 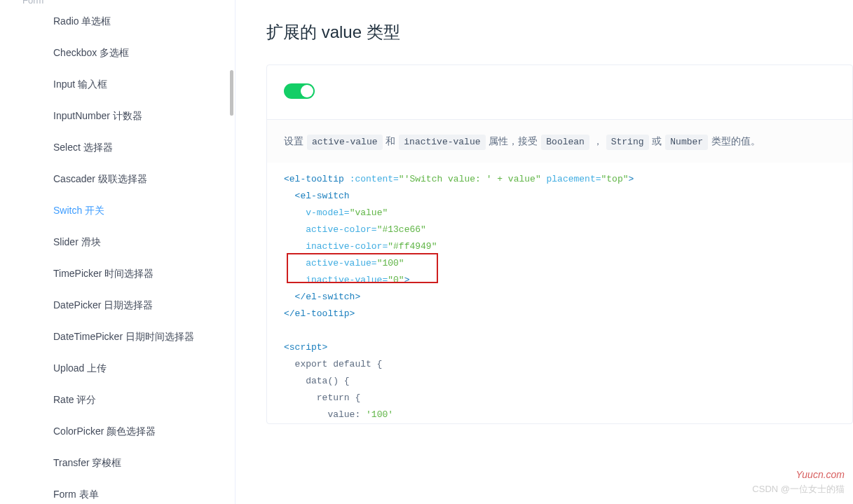 I want to click on sidebar-item: Upload 上传, so click(x=118, y=369).